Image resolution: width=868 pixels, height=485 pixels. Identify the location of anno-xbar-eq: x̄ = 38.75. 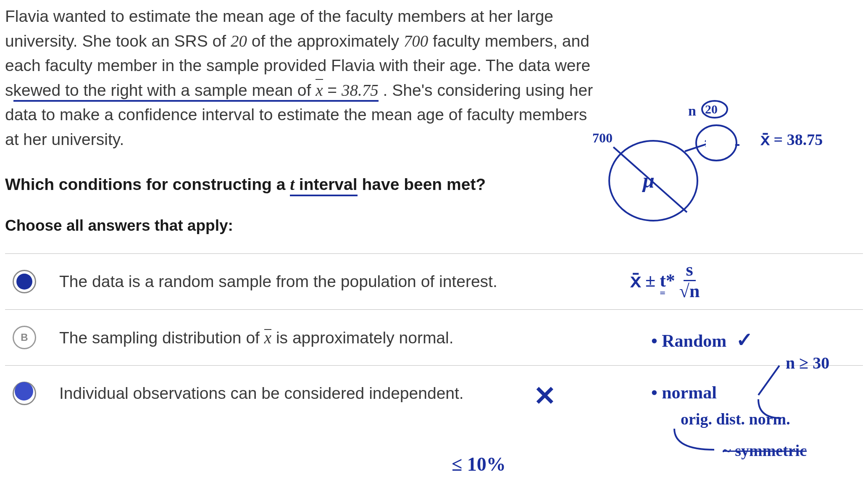
(792, 140).